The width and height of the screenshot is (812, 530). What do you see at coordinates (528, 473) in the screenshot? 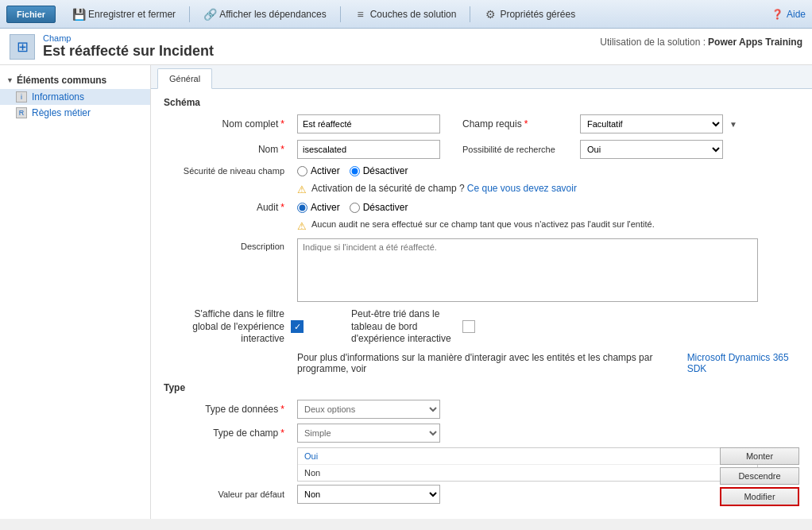
I see `option-non: Non` at bounding box center [528, 473].